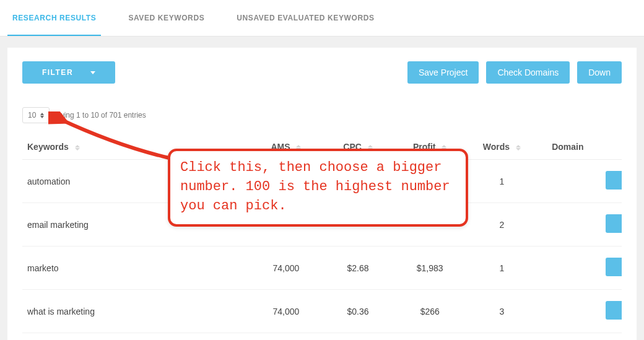 The image size is (644, 340). I want to click on chevron-down-icon, so click(93, 73).